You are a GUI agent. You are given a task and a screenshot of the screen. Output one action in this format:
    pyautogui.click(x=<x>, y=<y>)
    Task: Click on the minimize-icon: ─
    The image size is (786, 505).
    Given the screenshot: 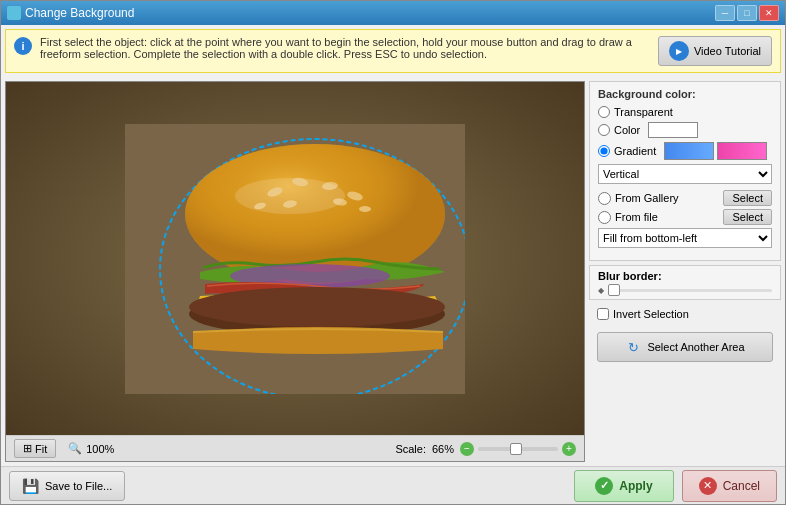 What is the action you would take?
    pyautogui.click(x=725, y=13)
    